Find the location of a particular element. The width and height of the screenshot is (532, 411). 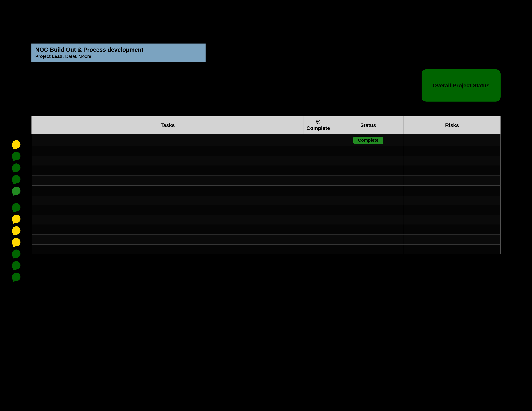

overall-status-box: Overall Project Status is located at coordinates (461, 85).